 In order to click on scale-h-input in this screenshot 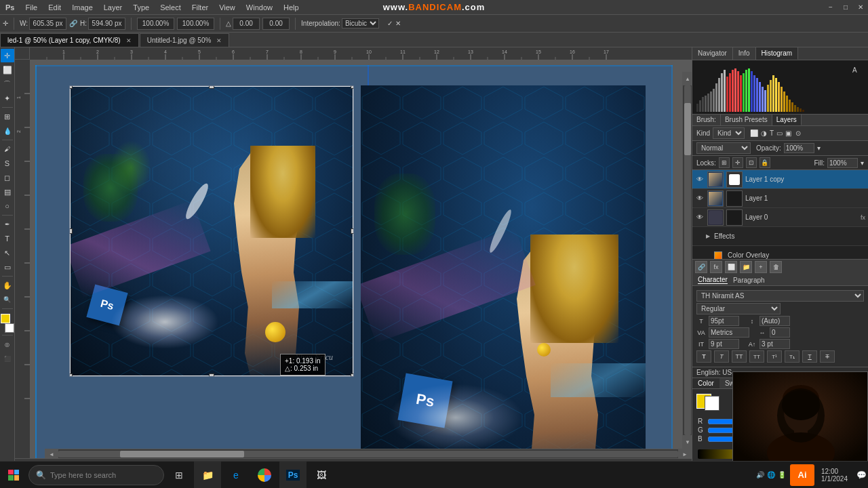, I will do `click(774, 344)`.